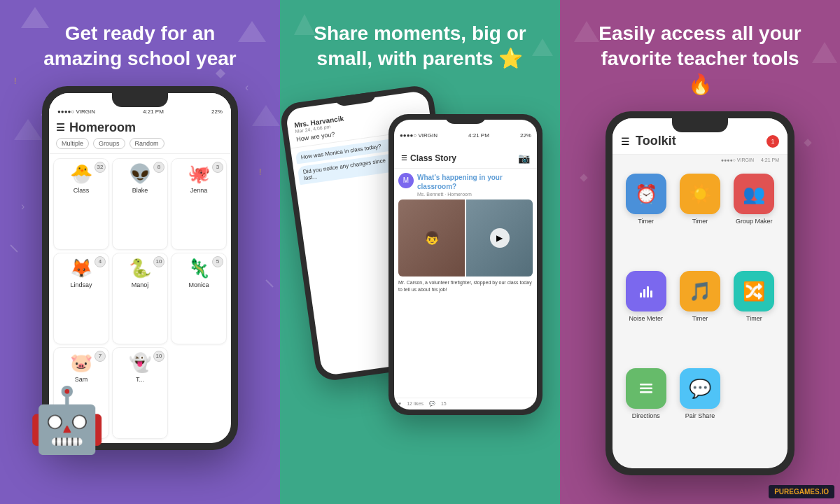  Describe the element at coordinates (465, 265) in the screenshot. I see `phone-front-screen: ●●●●○ VIRGIN 4:21 PM 22% ☰ Class Story 📷…` at that location.